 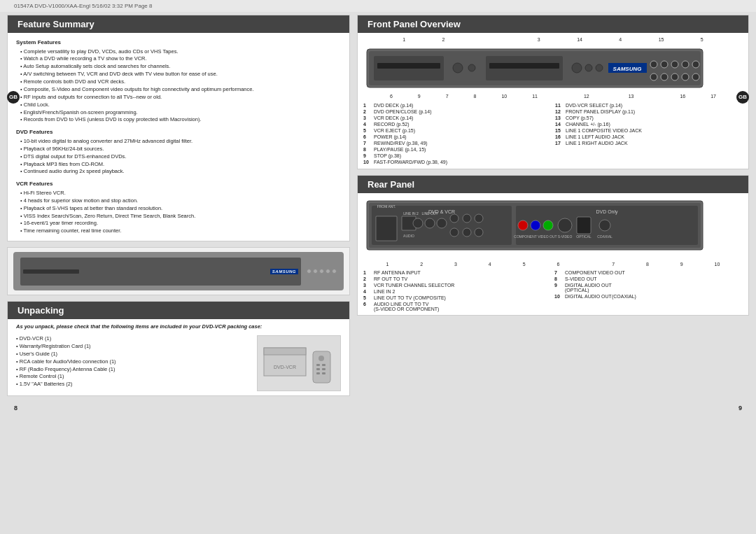 What do you see at coordinates (741, 408) in the screenshot?
I see `page-number-right: 9` at bounding box center [741, 408].